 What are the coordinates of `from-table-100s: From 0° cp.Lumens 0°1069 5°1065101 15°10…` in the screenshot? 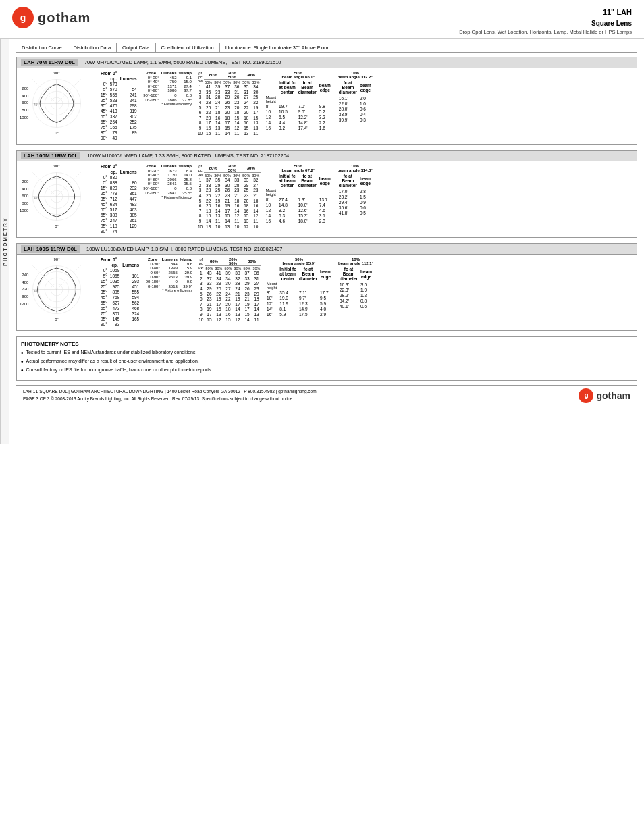 It's located at (120, 292).